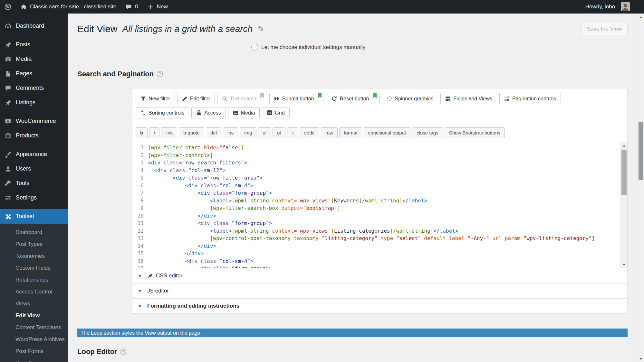 The image size is (644, 362). I want to click on formatting-and-editing-instructions-toggle: ▼Formatting and editing instructions, so click(380, 306).